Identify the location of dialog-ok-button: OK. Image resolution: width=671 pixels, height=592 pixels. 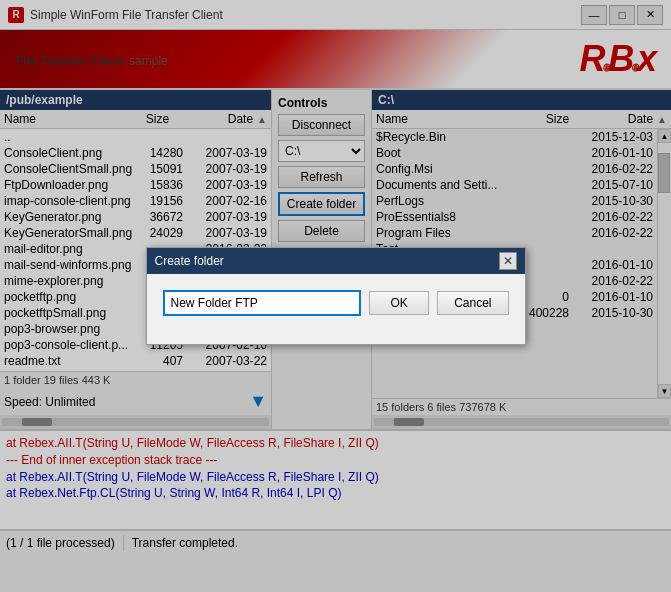
(399, 303).